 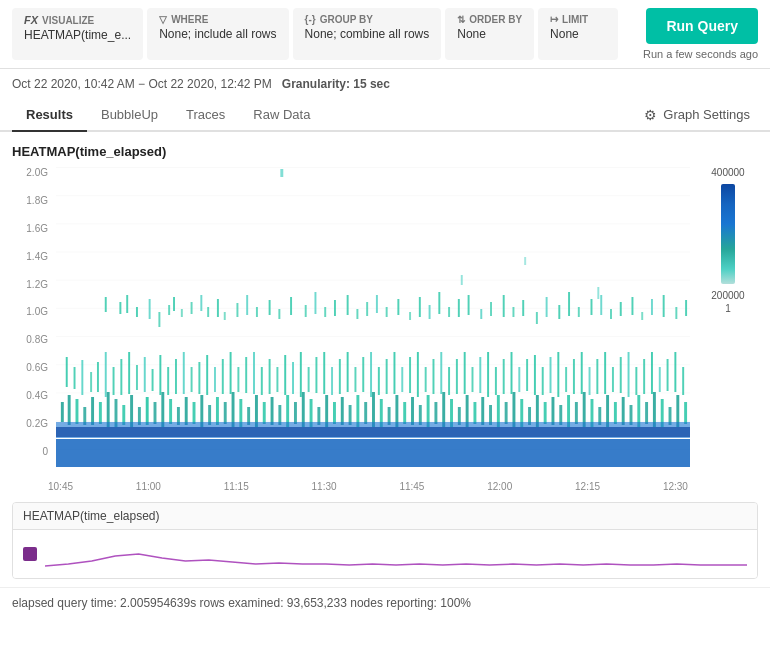 I want to click on limit-icon: ↦, so click(x=554, y=20).